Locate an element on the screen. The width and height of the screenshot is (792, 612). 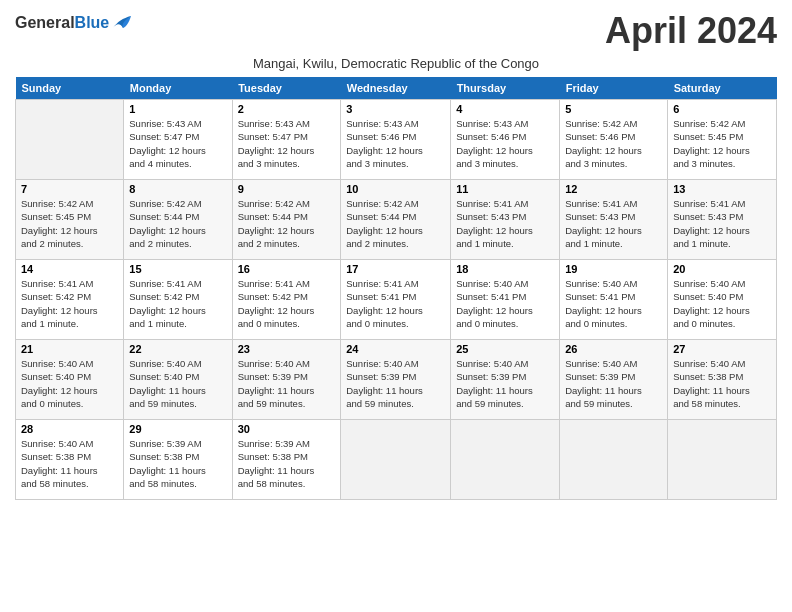
calendar-cell: 19Sunrise: 5:40 AMSunset: 5:41 PMDayligh… is located at coordinates (614, 300).